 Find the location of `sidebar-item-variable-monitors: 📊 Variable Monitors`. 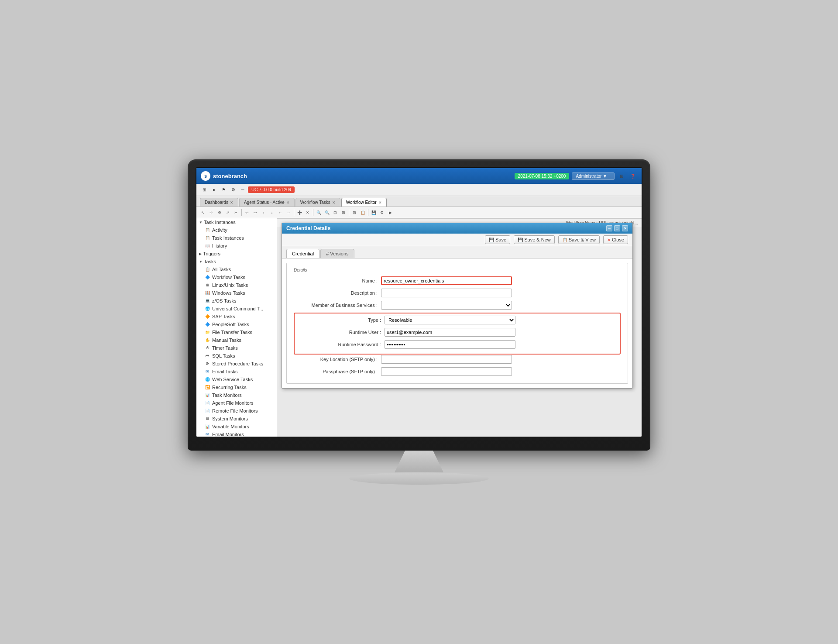

sidebar-item-variable-monitors: 📊 Variable Monitors is located at coordinates (237, 427).